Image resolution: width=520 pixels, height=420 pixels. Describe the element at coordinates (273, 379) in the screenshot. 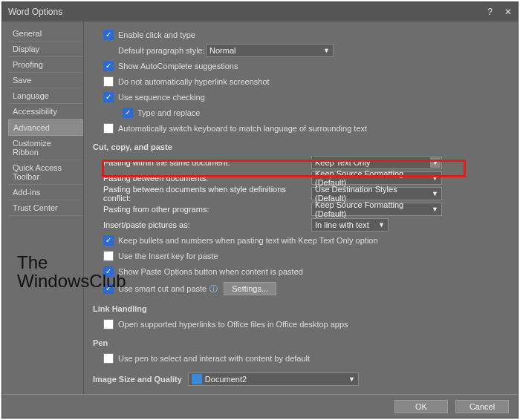

I see `image-size-quality-dropdown: Document2 ▼` at that location.